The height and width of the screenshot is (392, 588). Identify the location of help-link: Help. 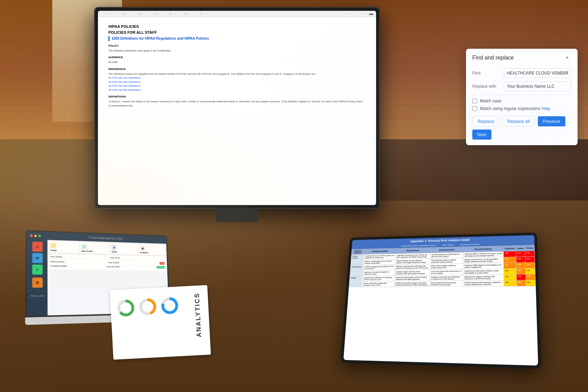
(546, 109).